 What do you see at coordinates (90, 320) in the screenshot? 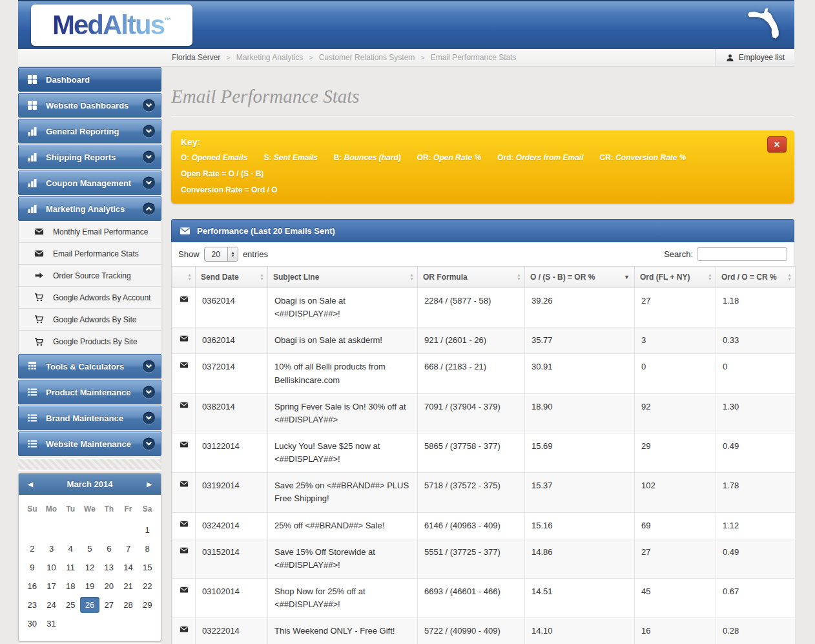
I see `submenu-item-google-adwords-by-site: Google Adwords By Site` at bounding box center [90, 320].